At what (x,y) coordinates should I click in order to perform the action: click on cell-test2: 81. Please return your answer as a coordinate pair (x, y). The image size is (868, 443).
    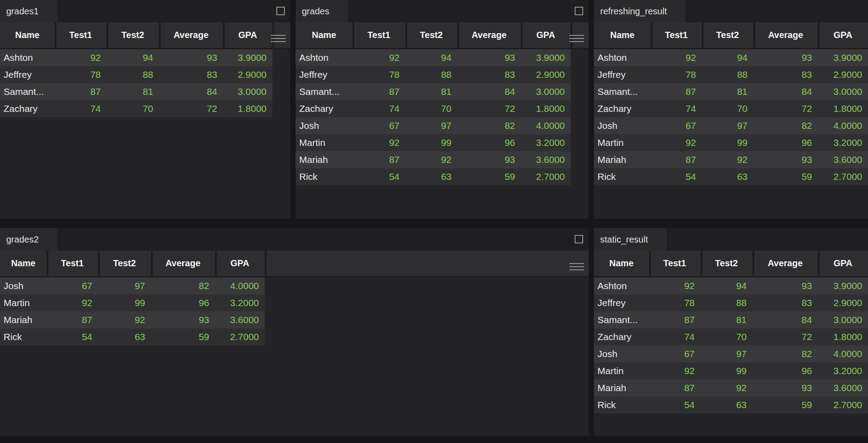
    Looking at the image, I should click on (431, 92).